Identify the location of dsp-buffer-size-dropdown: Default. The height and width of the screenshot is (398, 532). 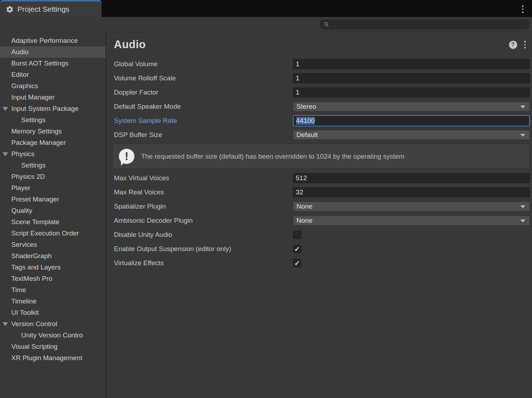
(411, 135).